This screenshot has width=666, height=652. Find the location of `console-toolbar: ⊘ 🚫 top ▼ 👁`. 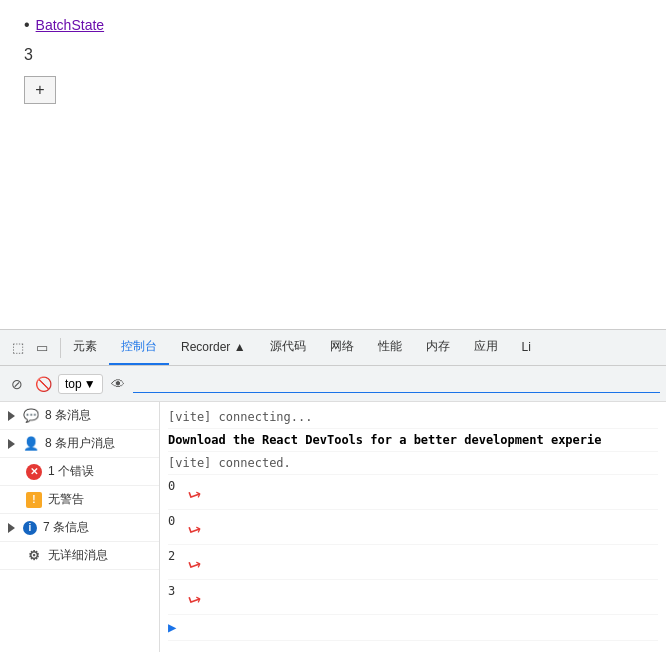

console-toolbar: ⊘ 🚫 top ▼ 👁 is located at coordinates (333, 384).